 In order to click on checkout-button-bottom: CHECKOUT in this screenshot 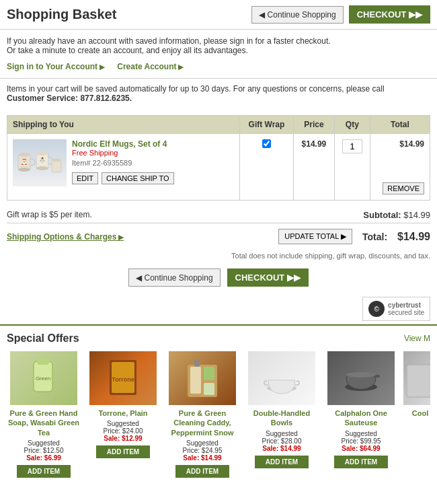, I will do `click(268, 277)`.